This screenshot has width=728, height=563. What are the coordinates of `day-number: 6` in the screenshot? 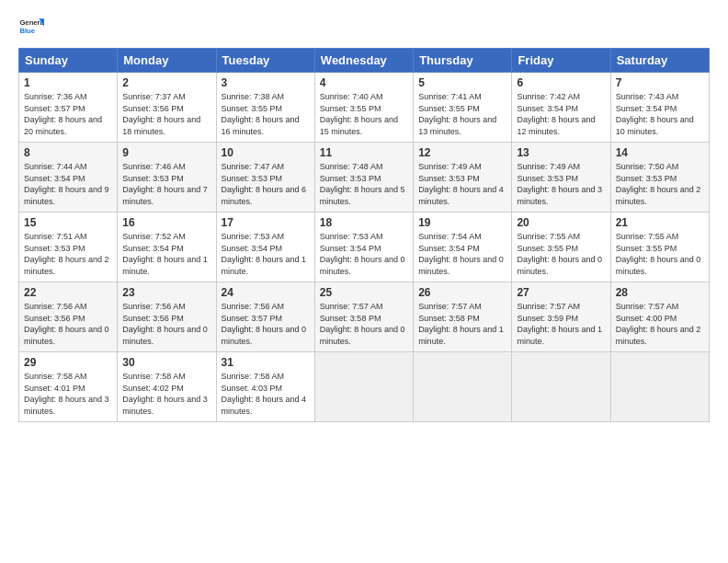 It's located at (561, 83).